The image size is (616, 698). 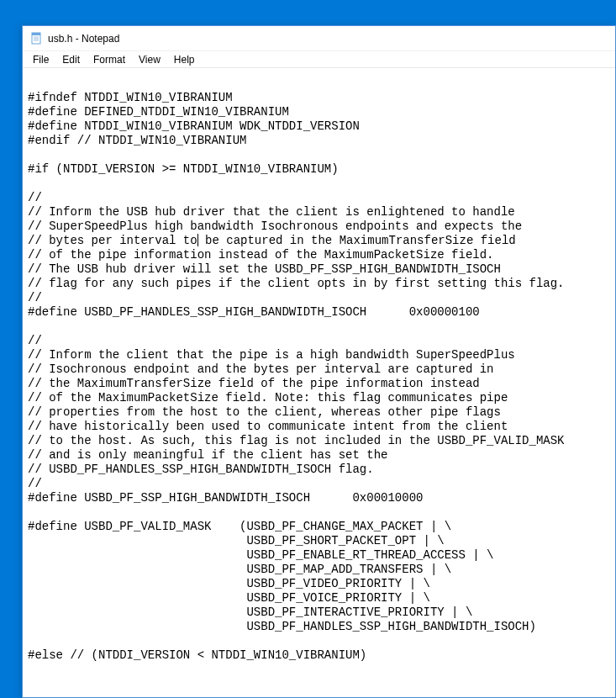 I want to click on menu-edit: Edit, so click(x=71, y=60).